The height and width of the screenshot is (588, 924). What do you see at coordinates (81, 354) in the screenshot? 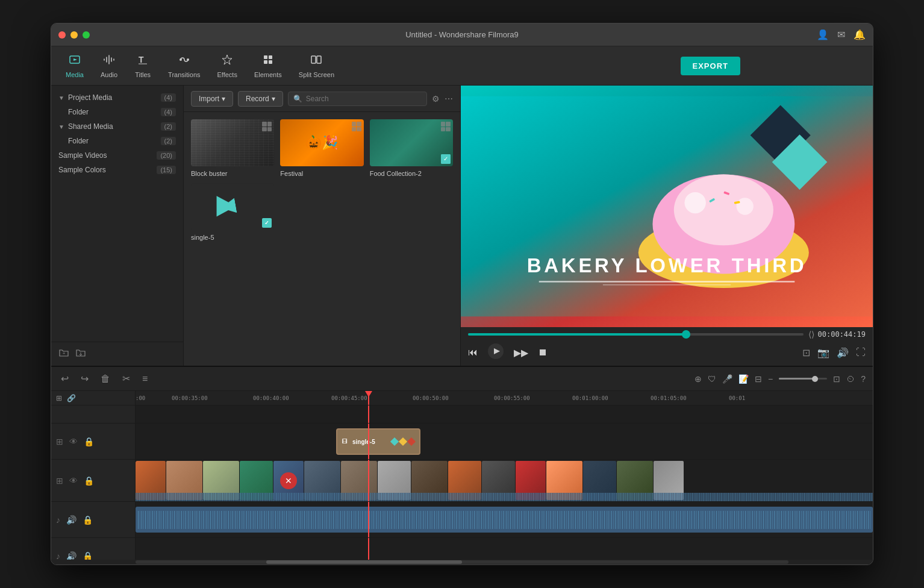
I see `import-folder-icon` at bounding box center [81, 354].